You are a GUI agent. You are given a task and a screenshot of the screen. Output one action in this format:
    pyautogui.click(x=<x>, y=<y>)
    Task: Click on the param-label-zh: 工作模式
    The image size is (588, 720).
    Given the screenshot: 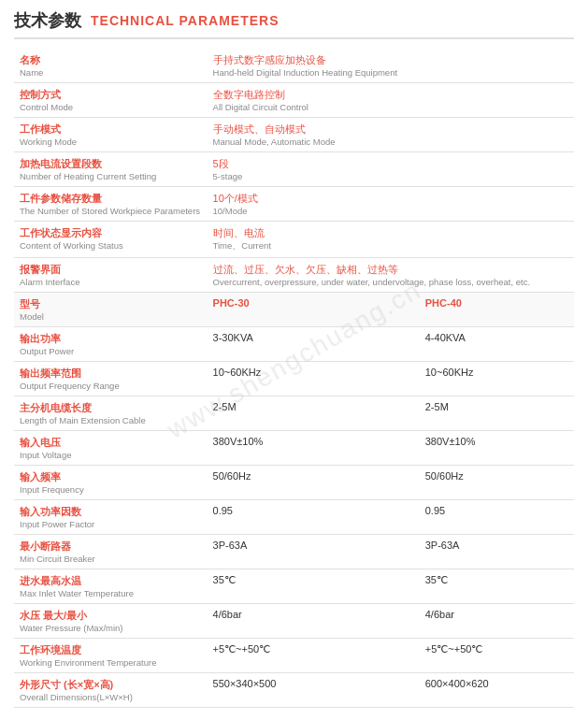 What is the action you would take?
    pyautogui.click(x=110, y=129)
    